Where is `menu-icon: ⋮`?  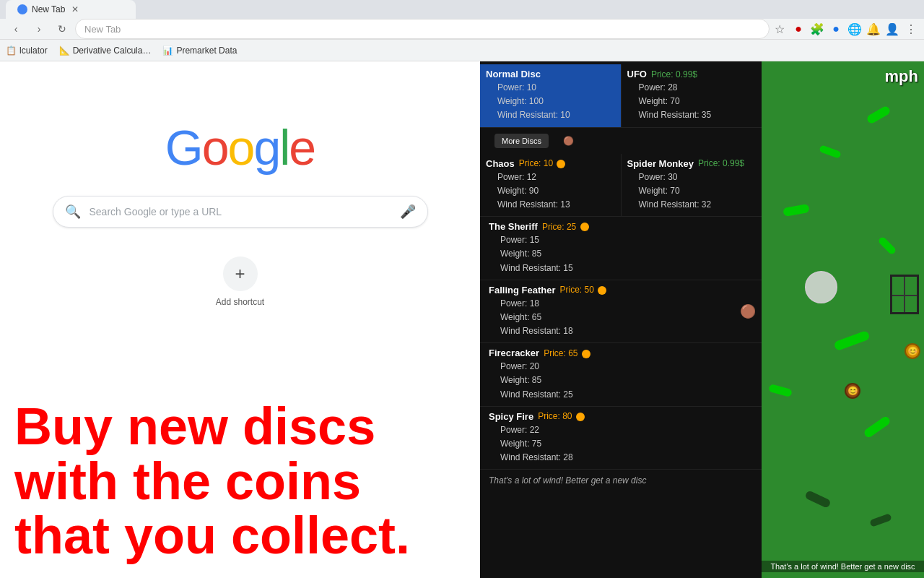
menu-icon: ⋮ is located at coordinates (911, 29).